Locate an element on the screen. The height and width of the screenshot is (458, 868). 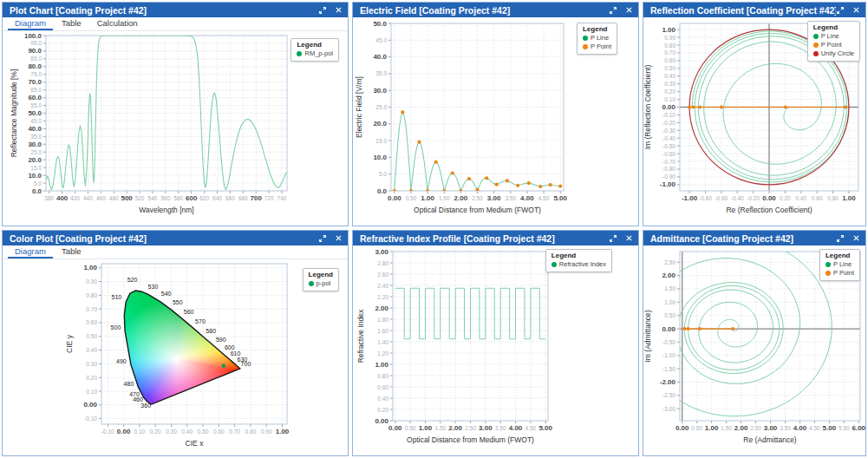
tick-label: -0.60 is located at coordinates (721, 198).